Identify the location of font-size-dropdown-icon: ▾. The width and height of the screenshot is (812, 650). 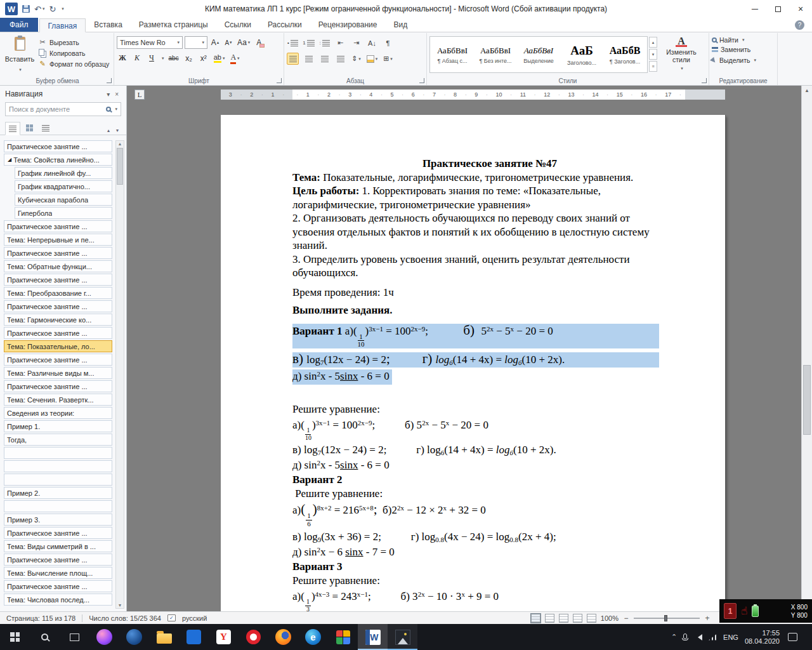
(203, 43).